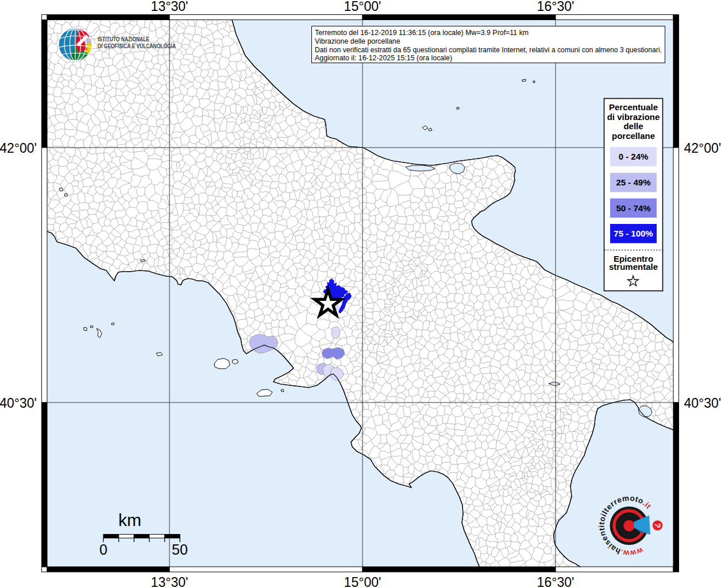 This screenshot has height=588, width=721. Describe the element at coordinates (633, 126) in the screenshot. I see `svg-text: delle` at that location.